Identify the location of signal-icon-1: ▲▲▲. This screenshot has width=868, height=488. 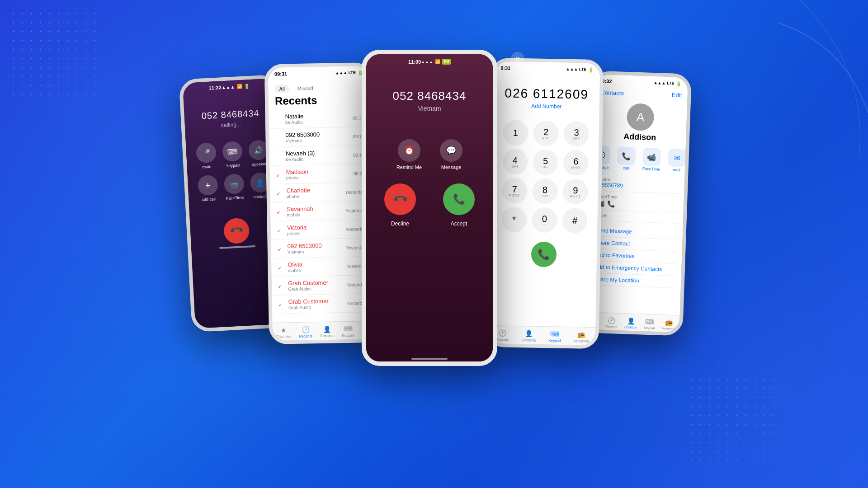
(228, 87).